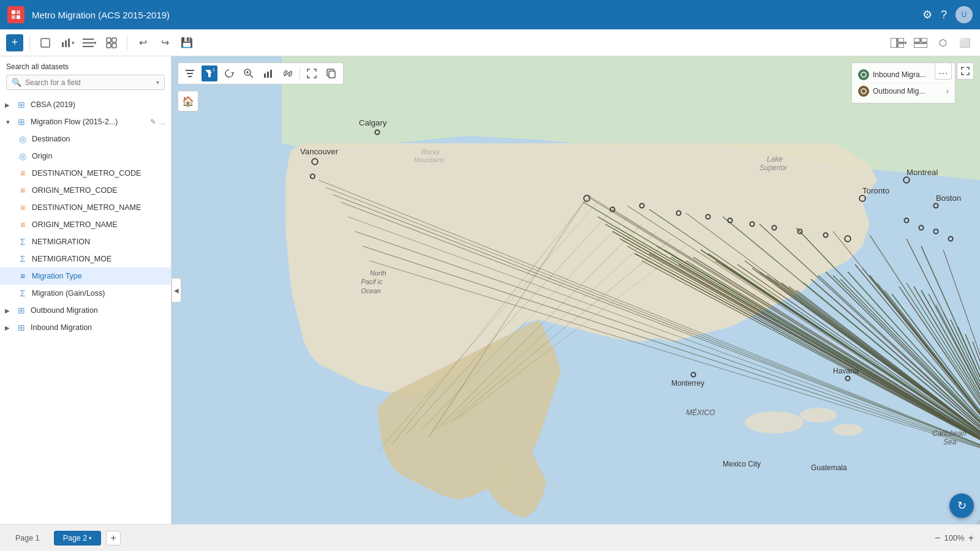 Image resolution: width=980 pixels, height=551 pixels. I want to click on migration-gain-loss-label: Migration (Gain/Loss), so click(99, 293).